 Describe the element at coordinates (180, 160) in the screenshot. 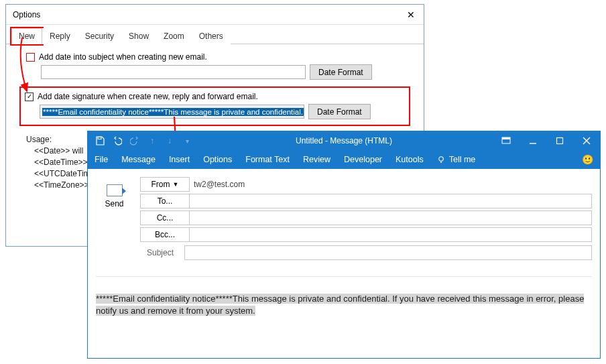

I see `ribbon-tab-insert: Insert` at that location.